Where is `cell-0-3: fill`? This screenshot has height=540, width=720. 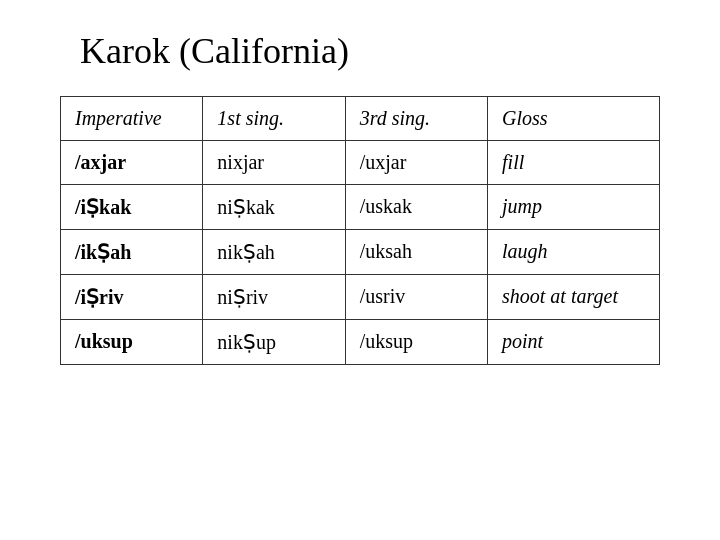
cell-0-3: fill is located at coordinates (574, 163).